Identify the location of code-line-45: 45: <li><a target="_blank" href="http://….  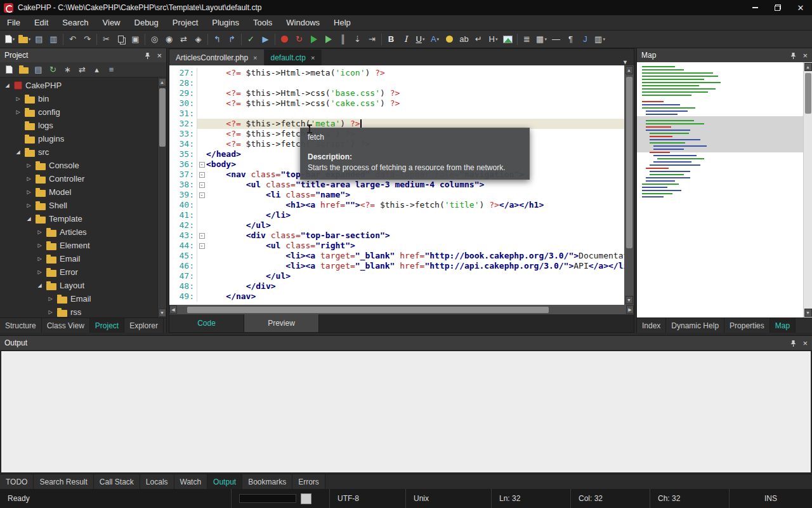
(397, 256).